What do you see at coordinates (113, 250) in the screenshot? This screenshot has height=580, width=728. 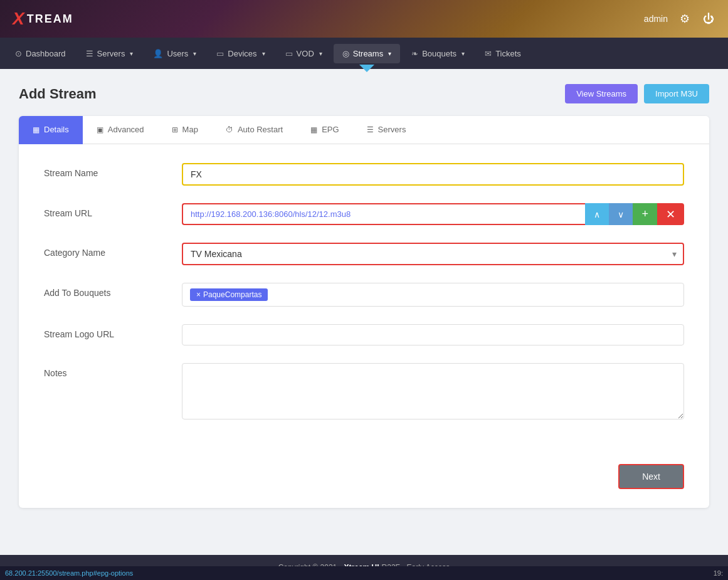 I see `category-label: Category Name` at bounding box center [113, 250].